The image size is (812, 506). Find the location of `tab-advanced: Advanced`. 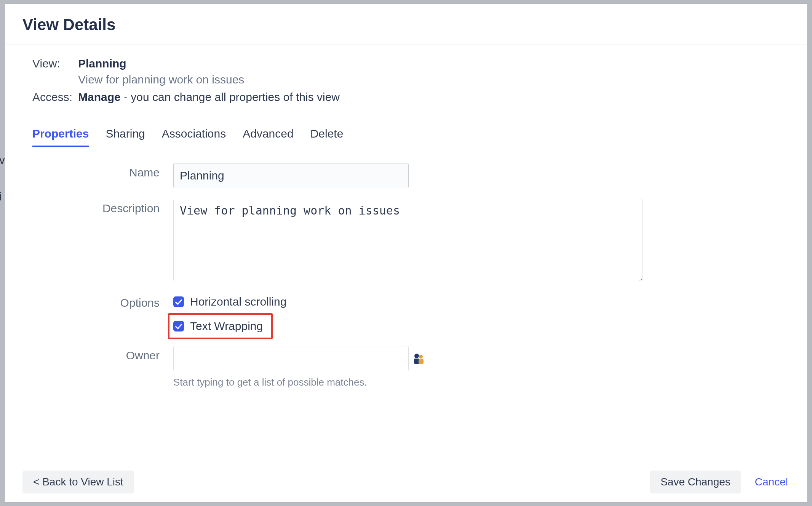

tab-advanced: Advanced is located at coordinates (268, 135).